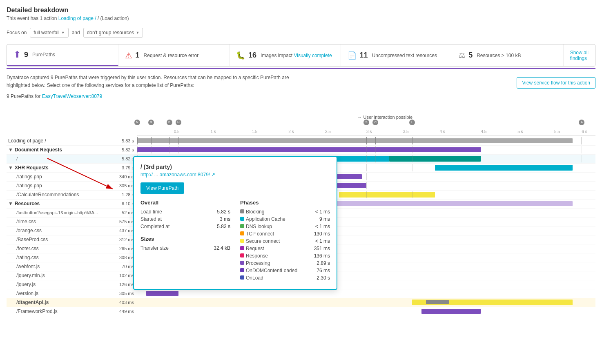  What do you see at coordinates (78, 18) in the screenshot?
I see `action-link: Loading of page /` at bounding box center [78, 18].